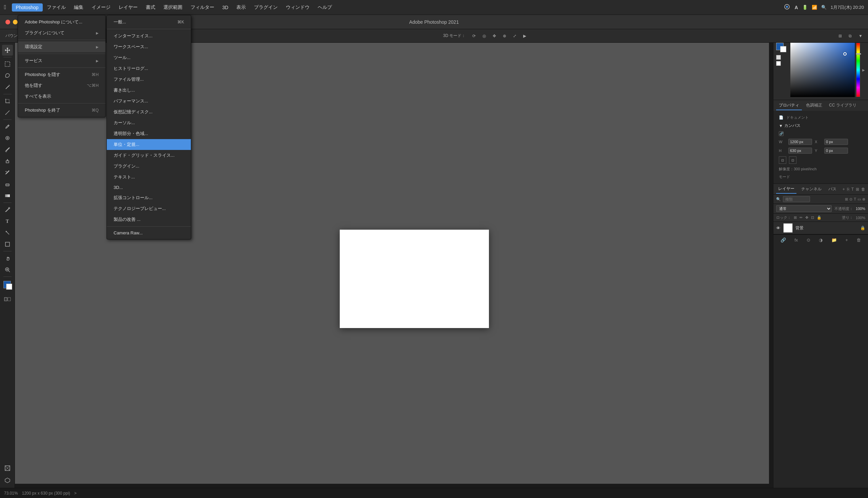 This screenshot has height=498, width=868. I want to click on prefs-enhanced-controls: 拡張コントロール..., so click(149, 198).